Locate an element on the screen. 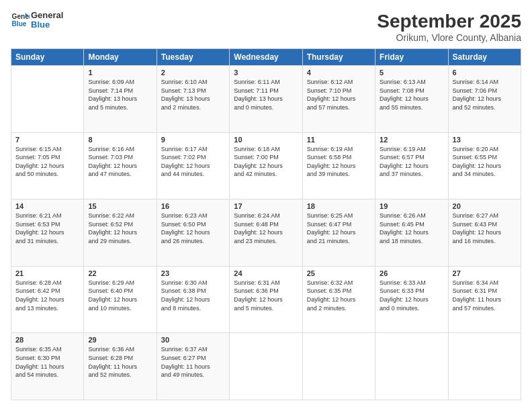 Image resolution: width=532 pixels, height=411 pixels. calendar-cell: 7Sunrise: 6:15 AM Sunset: 7:05 PM Daylig… is located at coordinates (48, 166).